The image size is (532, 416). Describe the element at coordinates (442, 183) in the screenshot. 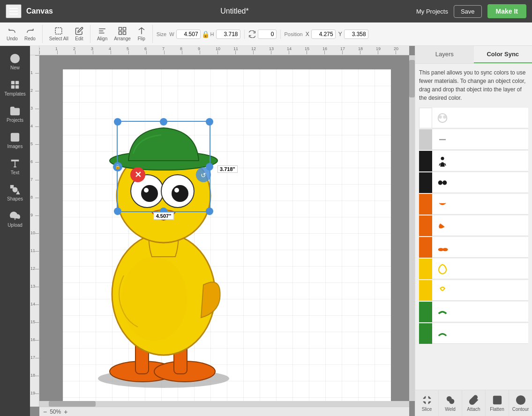

I see `layer-thumbnail-black2` at that location.